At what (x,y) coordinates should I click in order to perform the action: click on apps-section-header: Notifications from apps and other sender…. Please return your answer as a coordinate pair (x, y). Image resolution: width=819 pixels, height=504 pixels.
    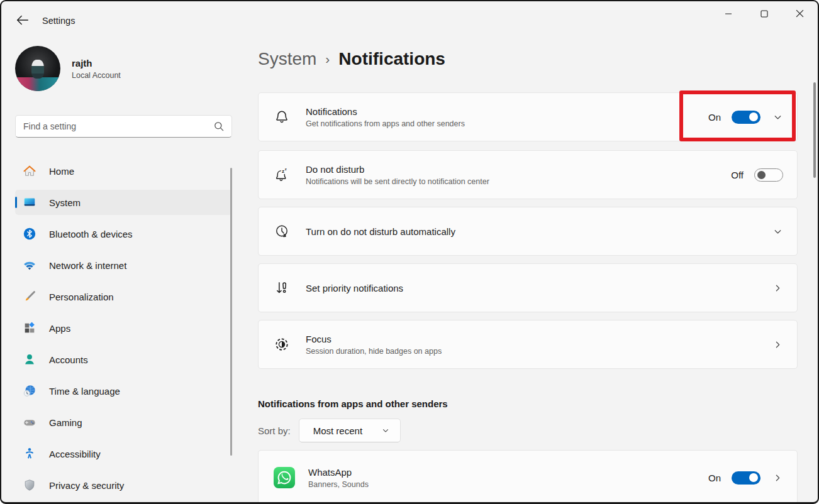
    Looking at the image, I should click on (353, 403).